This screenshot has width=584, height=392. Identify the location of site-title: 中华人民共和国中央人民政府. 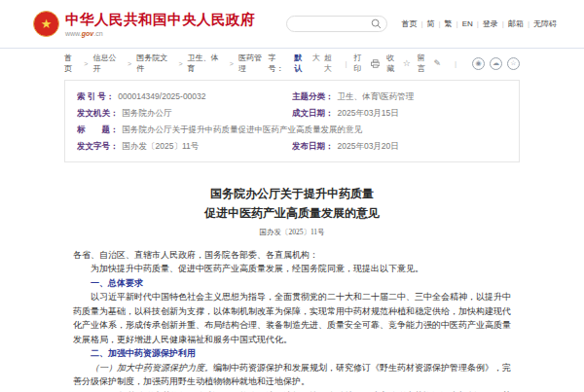
(160, 19).